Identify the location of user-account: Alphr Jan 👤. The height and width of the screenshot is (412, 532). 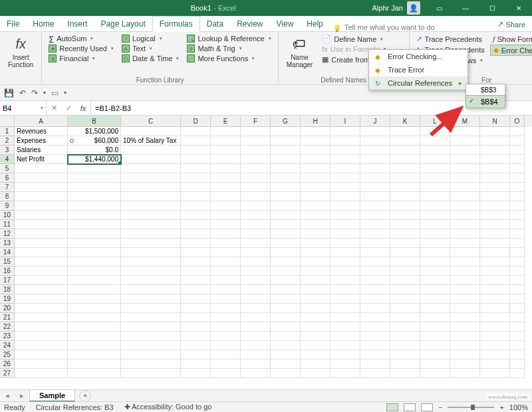
(396, 8).